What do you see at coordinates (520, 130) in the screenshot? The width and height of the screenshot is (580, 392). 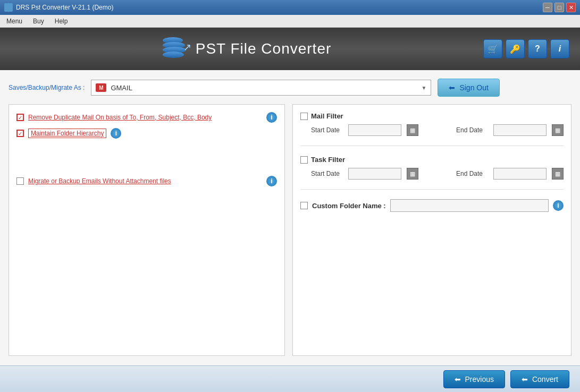 I see `mail-end-date-input` at bounding box center [520, 130].